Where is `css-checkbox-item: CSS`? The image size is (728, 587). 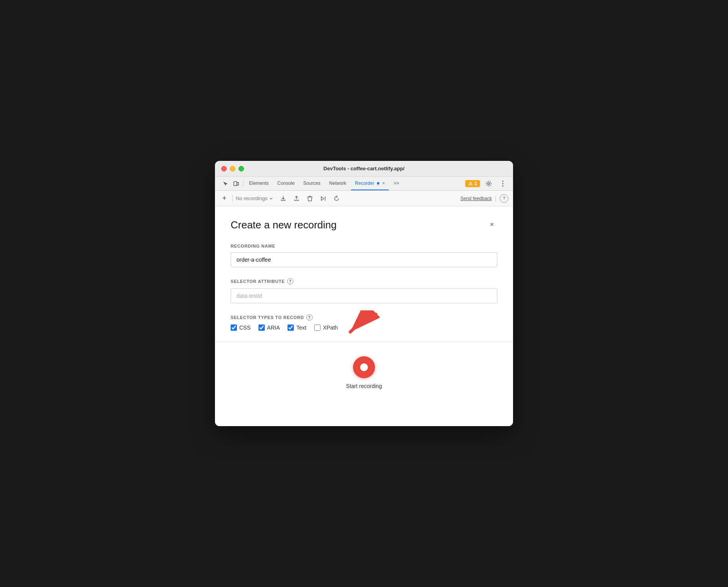 css-checkbox-item: CSS is located at coordinates (241, 328).